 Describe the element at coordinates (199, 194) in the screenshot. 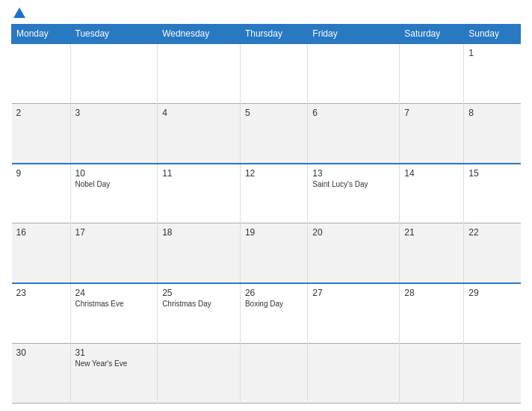

I see `calendar-cell: 11` at that location.